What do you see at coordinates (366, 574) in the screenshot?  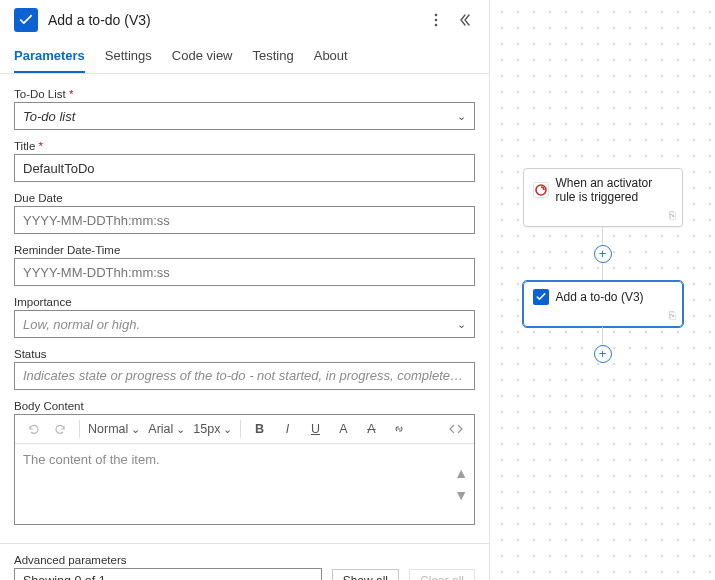 I see `show-all-button: Show all` at bounding box center [366, 574].